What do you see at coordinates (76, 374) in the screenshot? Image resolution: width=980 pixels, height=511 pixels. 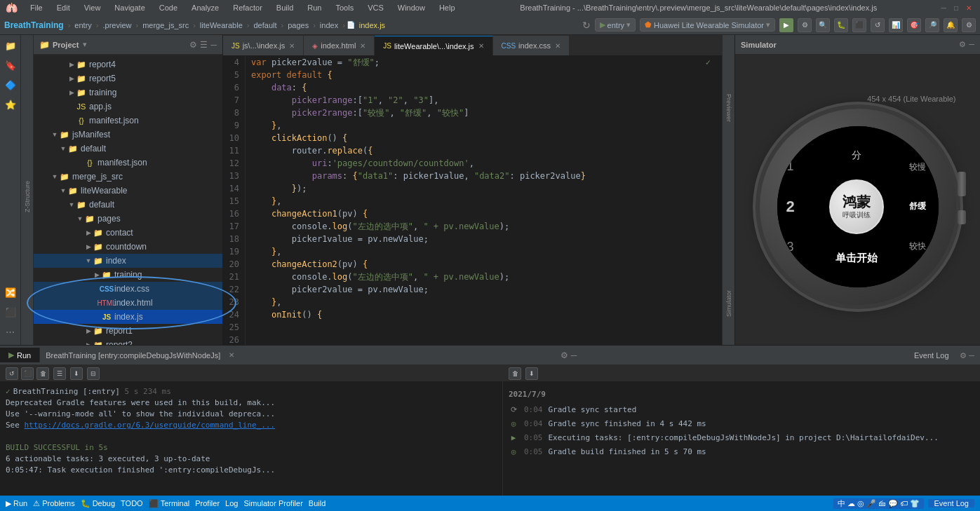 I see `scroll-to-end-btn: ⬇` at bounding box center [76, 374].